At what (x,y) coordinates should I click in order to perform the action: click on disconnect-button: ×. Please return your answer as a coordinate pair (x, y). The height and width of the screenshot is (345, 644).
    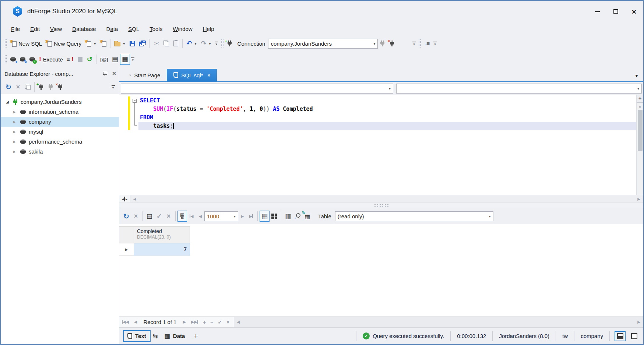
    Looking at the image, I should click on (392, 43).